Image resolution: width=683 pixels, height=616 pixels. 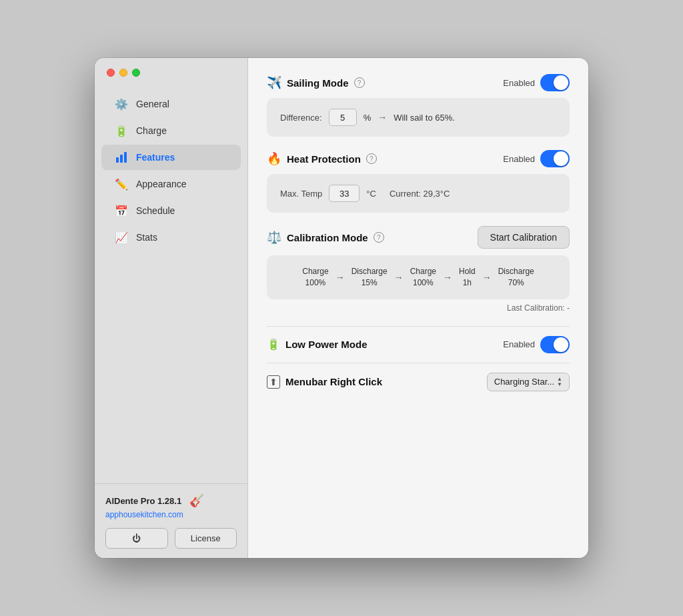 I want to click on power-button: ⏻, so click(x=137, y=539).